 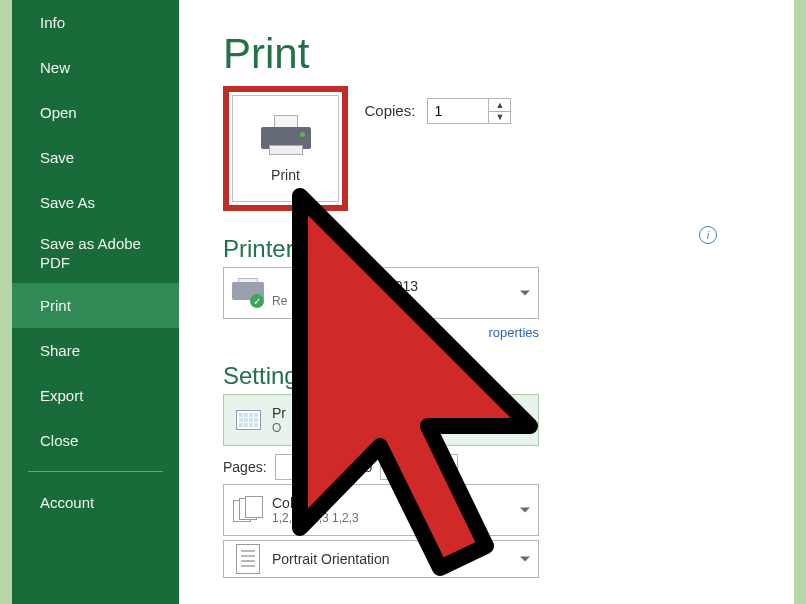 I want to click on sidebar-item-save: Save, so click(x=96, y=158).